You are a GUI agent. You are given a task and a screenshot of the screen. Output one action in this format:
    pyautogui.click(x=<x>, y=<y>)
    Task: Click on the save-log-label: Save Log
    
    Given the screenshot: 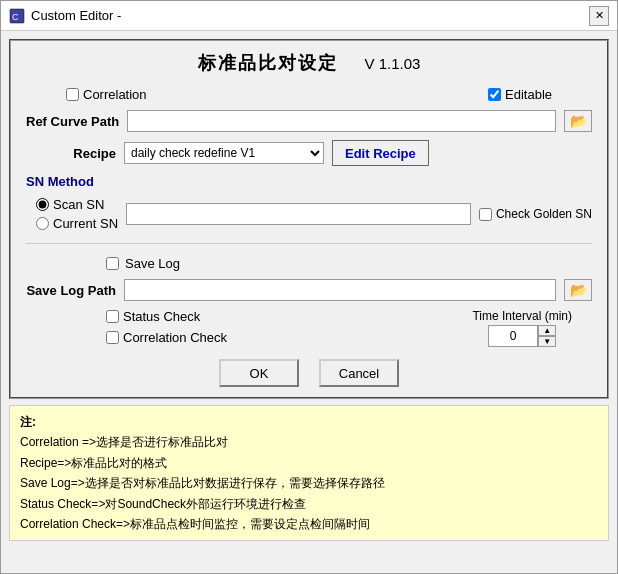 What is the action you would take?
    pyautogui.click(x=152, y=264)
    